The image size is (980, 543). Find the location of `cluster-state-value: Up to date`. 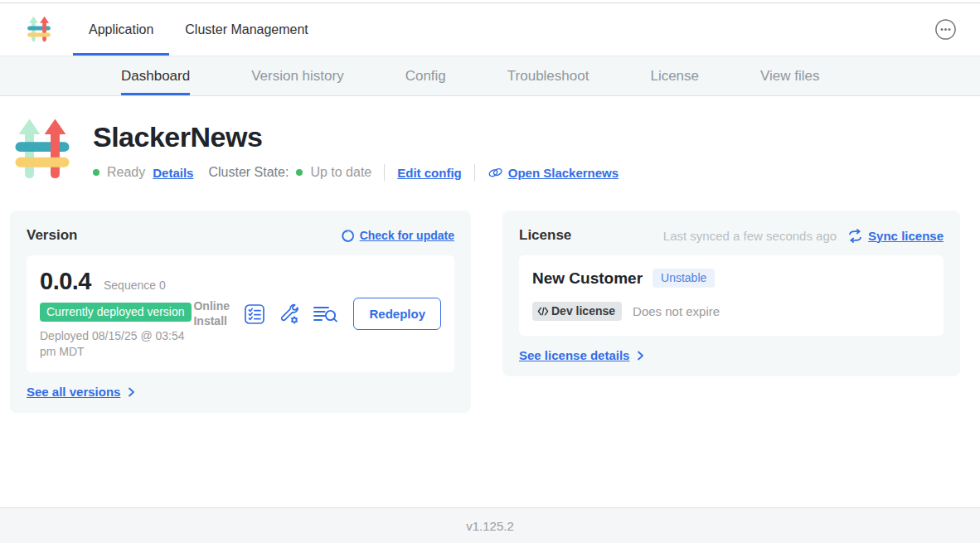

cluster-state-value: Up to date is located at coordinates (341, 172).